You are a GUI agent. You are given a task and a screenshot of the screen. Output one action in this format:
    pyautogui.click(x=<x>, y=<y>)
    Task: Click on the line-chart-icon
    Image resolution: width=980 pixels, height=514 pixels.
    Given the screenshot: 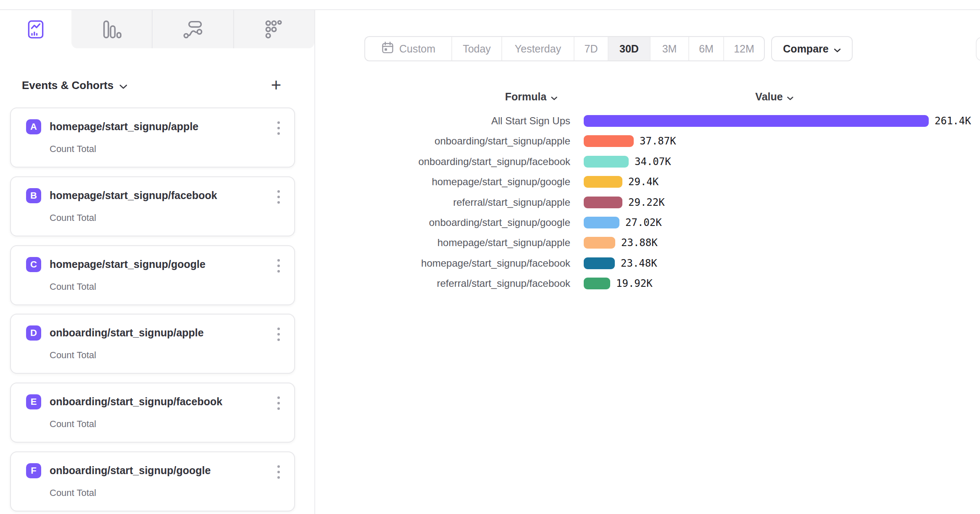 What is the action you would take?
    pyautogui.click(x=36, y=29)
    